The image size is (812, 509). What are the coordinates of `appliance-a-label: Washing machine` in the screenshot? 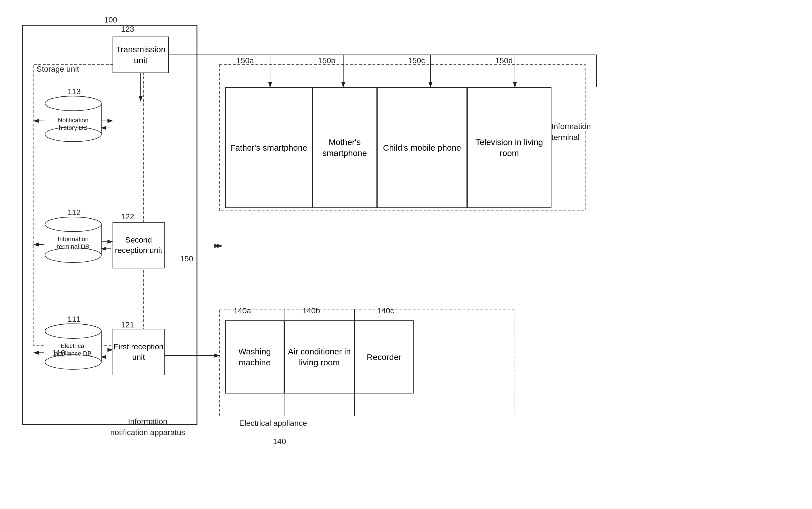 It's located at (255, 357).